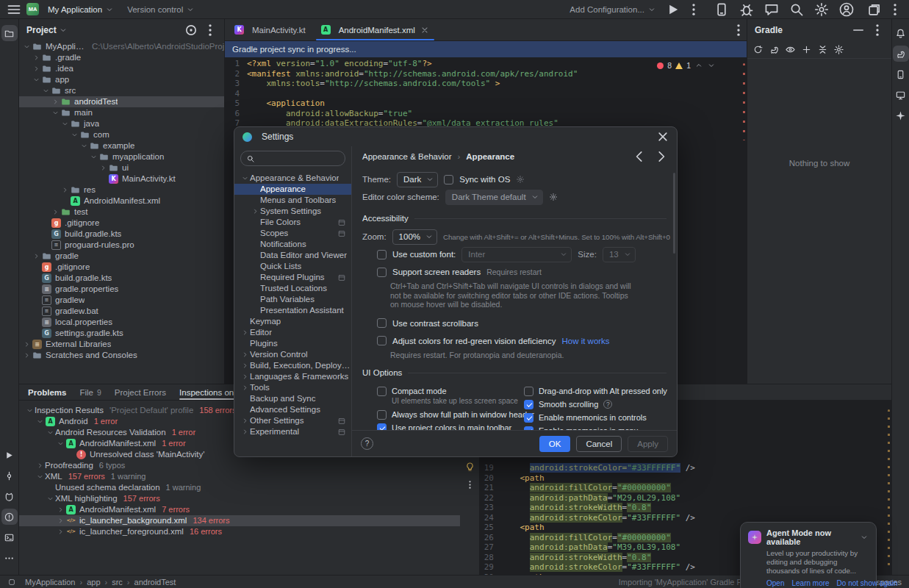 The width and height of the screenshot is (909, 588). Describe the element at coordinates (772, 10) in the screenshot. I see `assistant-chat-icon` at that location.